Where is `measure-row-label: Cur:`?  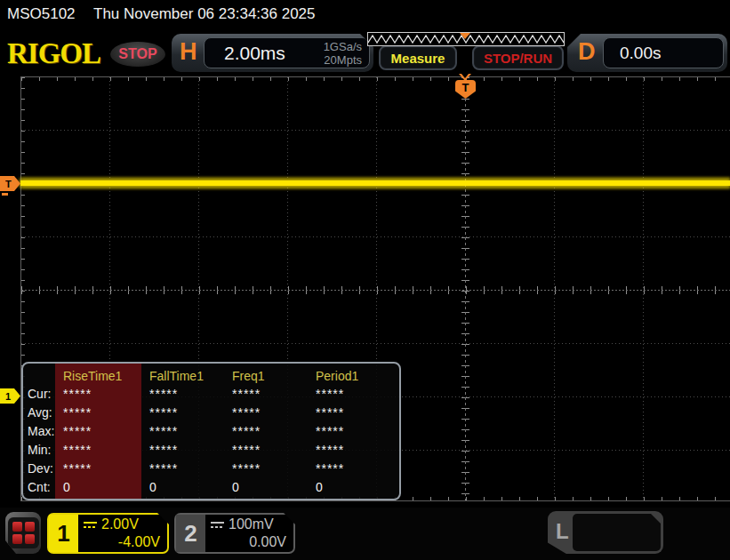 measure-row-label: Cur: is located at coordinates (39, 395).